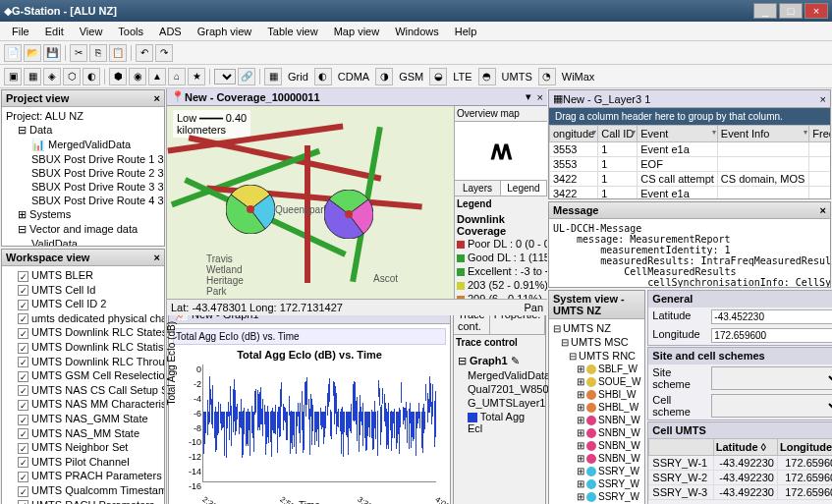 This screenshot has height=504, width=832. I want to click on workspace-item: UMTS RACH Parameters, so click(83, 501).